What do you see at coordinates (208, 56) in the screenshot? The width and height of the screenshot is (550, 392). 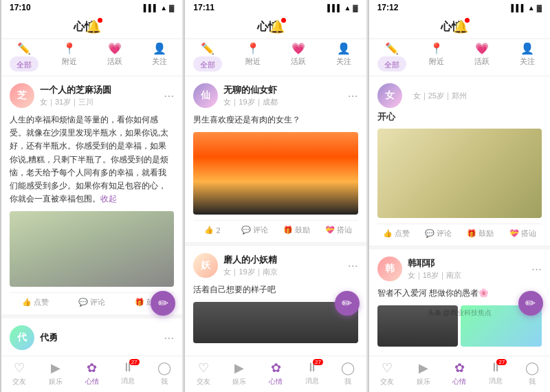 I see `tab-all-2: ✏️ 全部` at bounding box center [208, 56].